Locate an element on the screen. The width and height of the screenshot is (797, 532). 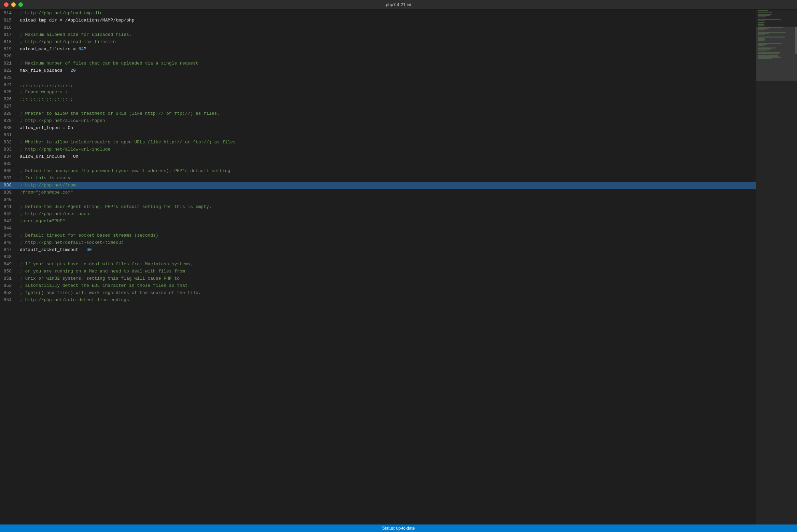
line-number: 839 is located at coordinates (9, 193).